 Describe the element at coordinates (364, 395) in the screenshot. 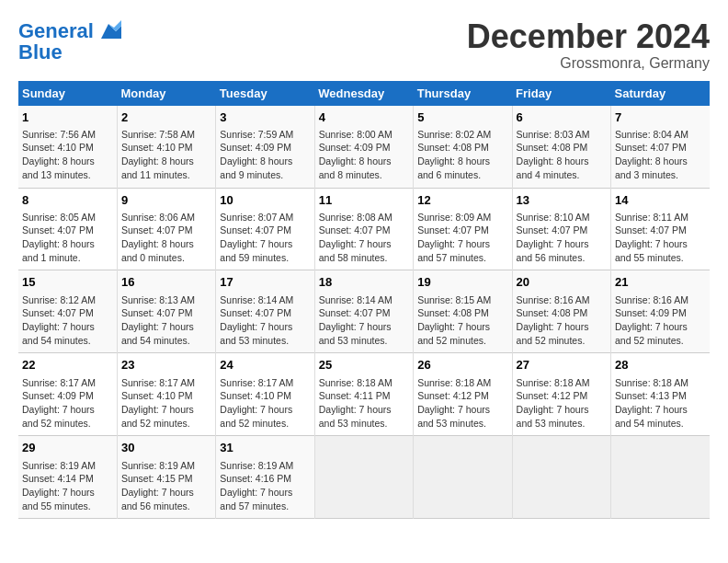

I see `calendar-cell: 25Sunrise: 8:18 AM Sunset: 4:11 PM Dayli…` at that location.